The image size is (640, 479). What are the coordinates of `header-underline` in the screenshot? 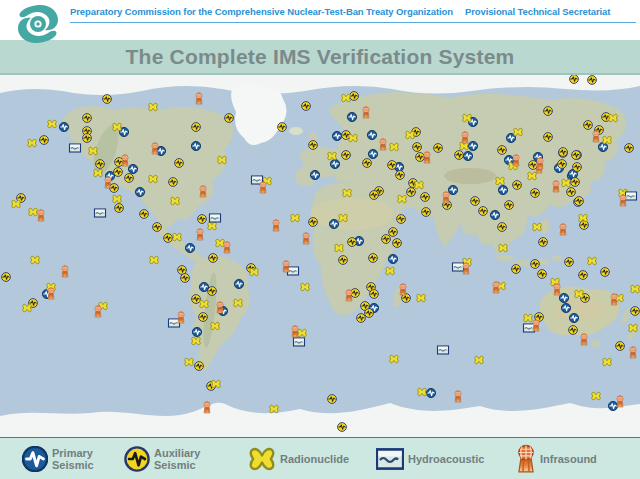 It's located at (353, 22).